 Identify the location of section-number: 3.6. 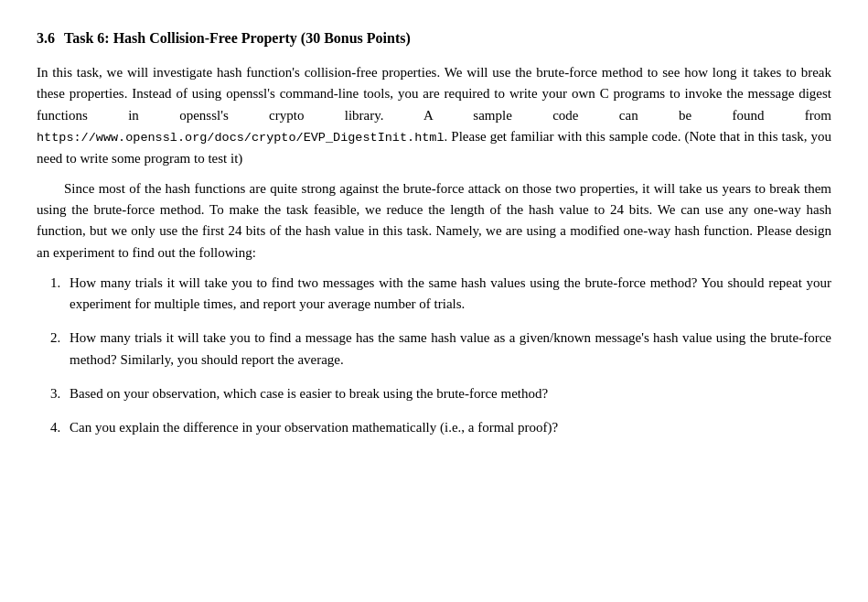
(46, 38).